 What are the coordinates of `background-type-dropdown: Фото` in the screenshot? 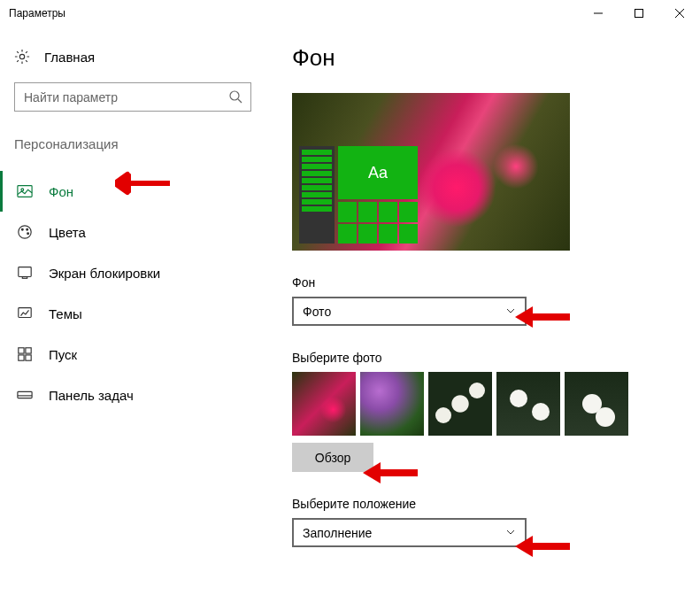 It's located at (409, 312).